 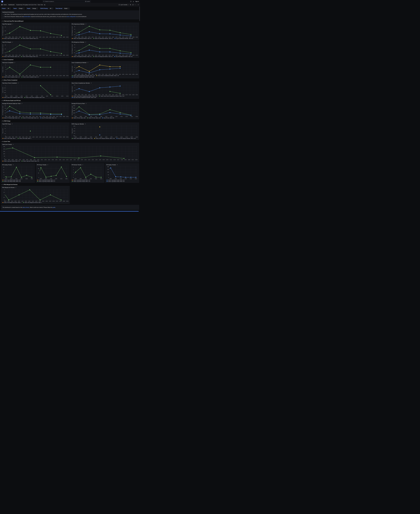 What do you see at coordinates (30, 161) in the screenshot?
I see `legend-item: Team2: Avg Cycle Time(h) Mean: 70.0` at bounding box center [30, 161].